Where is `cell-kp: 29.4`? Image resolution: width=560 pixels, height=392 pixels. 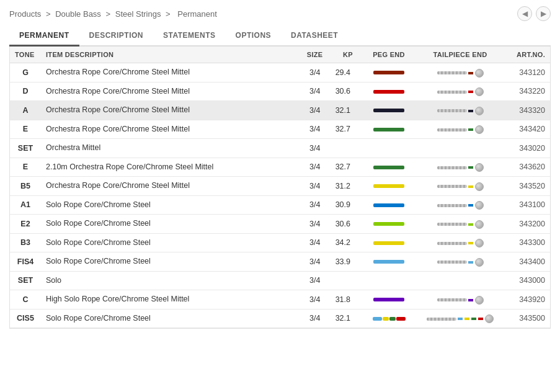
cell-kp: 29.4 is located at coordinates (344, 73).